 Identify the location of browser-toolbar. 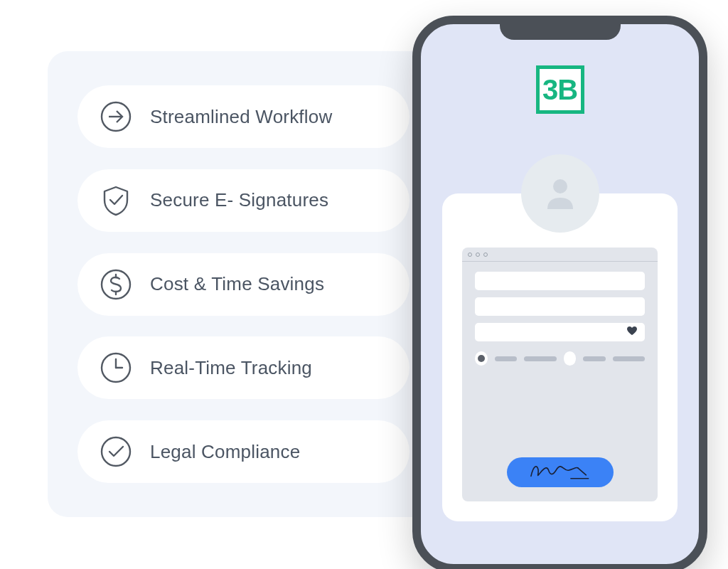
(560, 255).